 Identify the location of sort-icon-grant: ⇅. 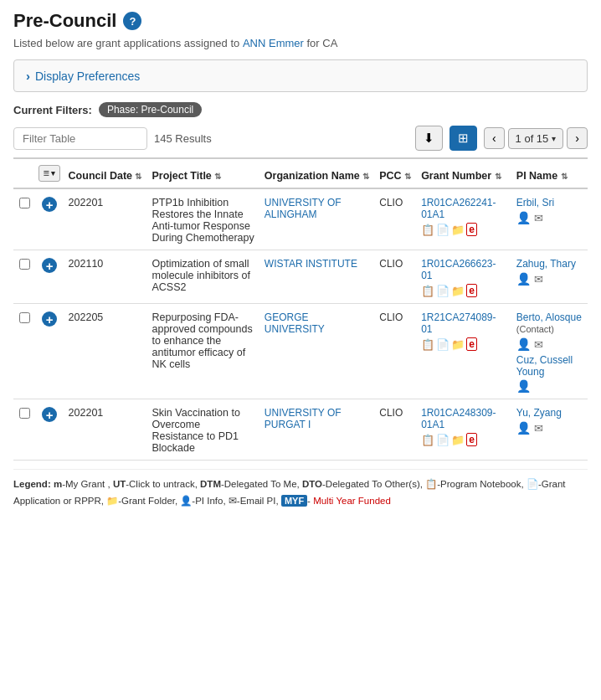
(498, 176).